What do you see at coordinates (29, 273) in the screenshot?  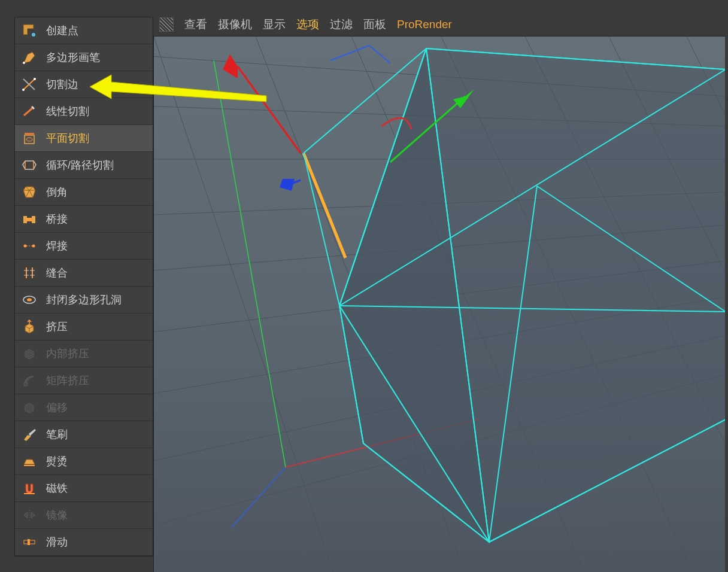 I see `stitch-icon` at bounding box center [29, 273].